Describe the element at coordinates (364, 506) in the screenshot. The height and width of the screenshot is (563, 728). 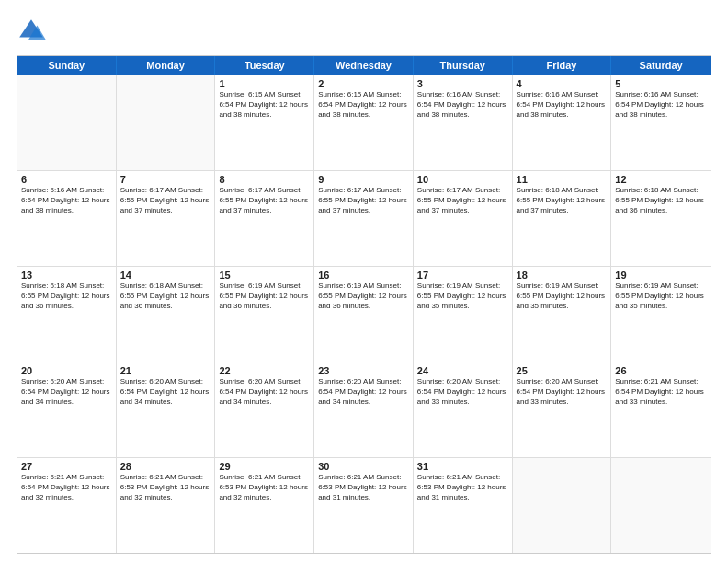
I see `day-cell-30: 30Sunrise: 6:21 AM Sunset: 6:53 PM Dayli…` at that location.